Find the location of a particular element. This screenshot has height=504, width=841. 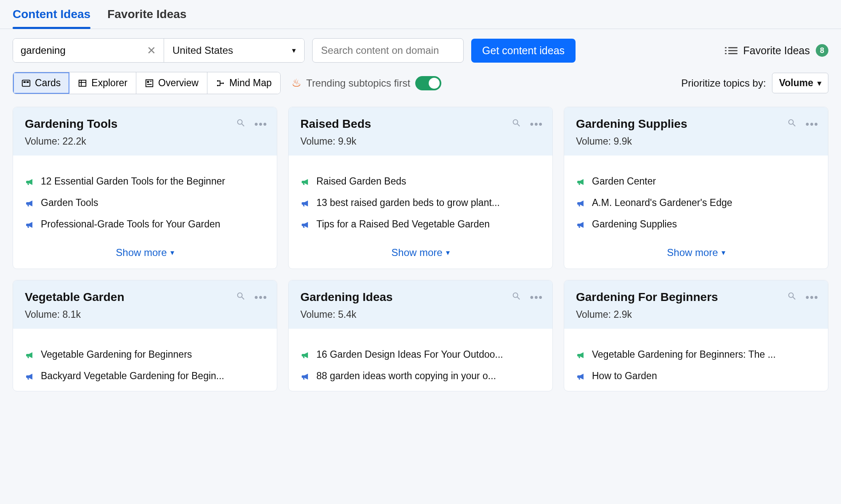

overview-icon is located at coordinates (149, 83).